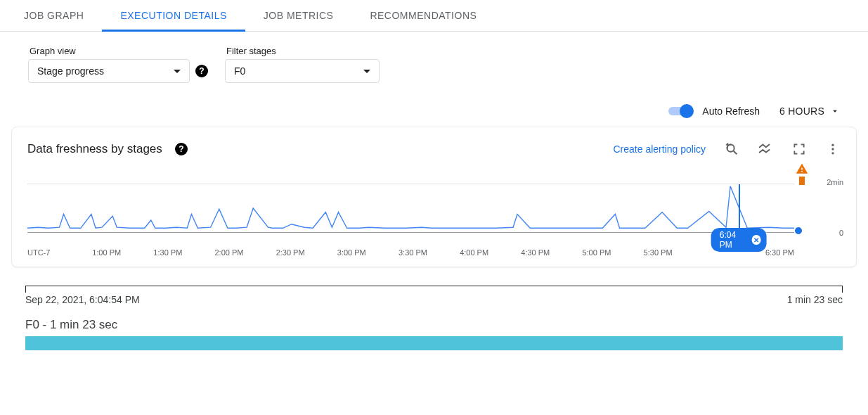 The image size is (868, 415). Describe the element at coordinates (802, 111) in the screenshot. I see `time-range-value: 6 HOURS` at that location.